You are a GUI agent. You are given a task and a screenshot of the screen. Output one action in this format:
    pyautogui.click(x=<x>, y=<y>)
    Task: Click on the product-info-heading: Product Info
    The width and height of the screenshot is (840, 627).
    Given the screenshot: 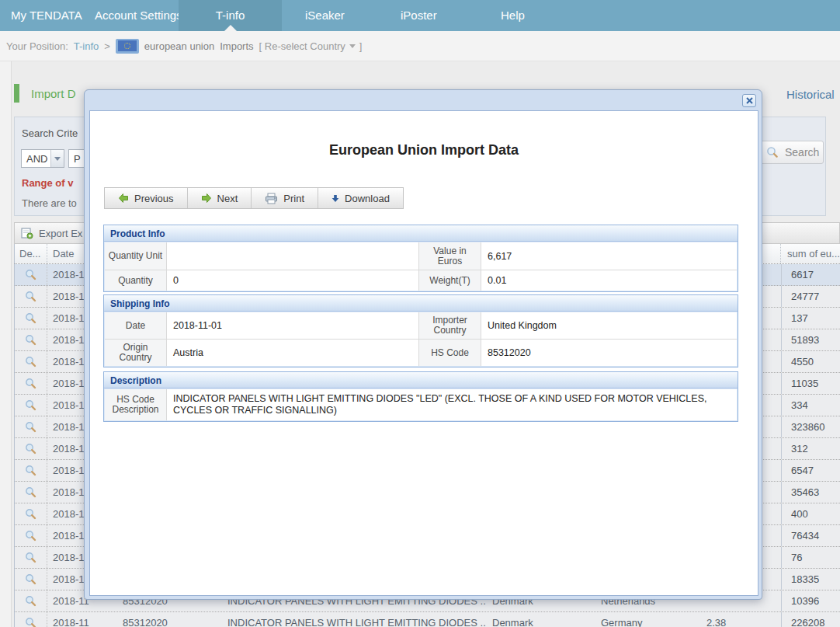 What is the action you would take?
    pyautogui.click(x=421, y=233)
    